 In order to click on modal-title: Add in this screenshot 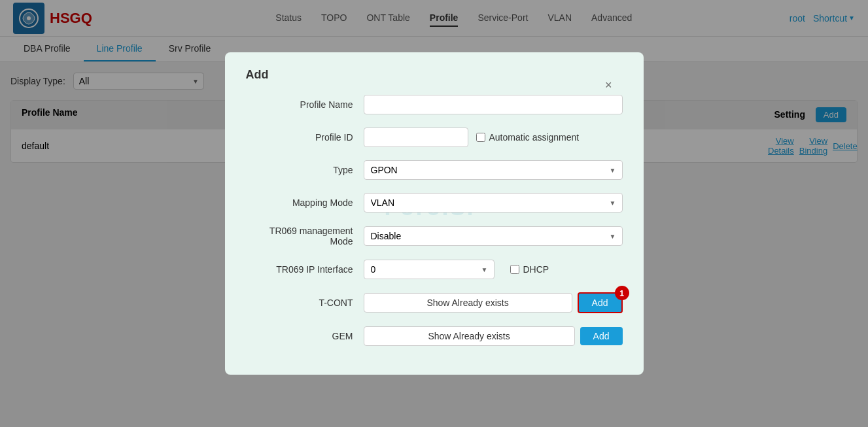, I will do `click(434, 75)`.